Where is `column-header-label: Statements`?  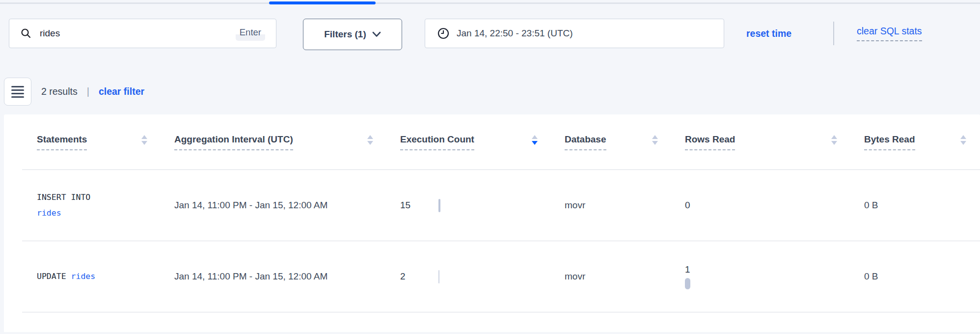 column-header-label: Statements is located at coordinates (62, 142).